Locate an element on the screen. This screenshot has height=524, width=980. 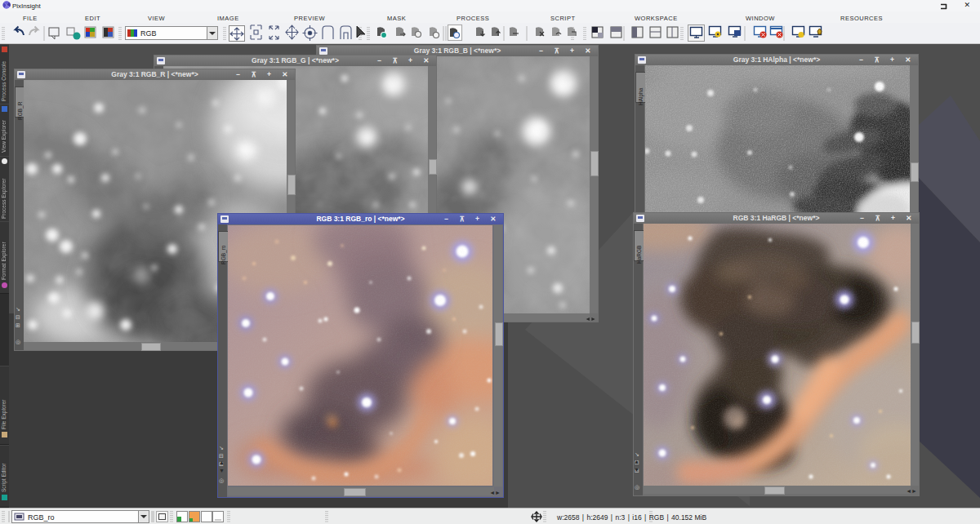
svg-text: RGB_ro is located at coordinates (41, 517).